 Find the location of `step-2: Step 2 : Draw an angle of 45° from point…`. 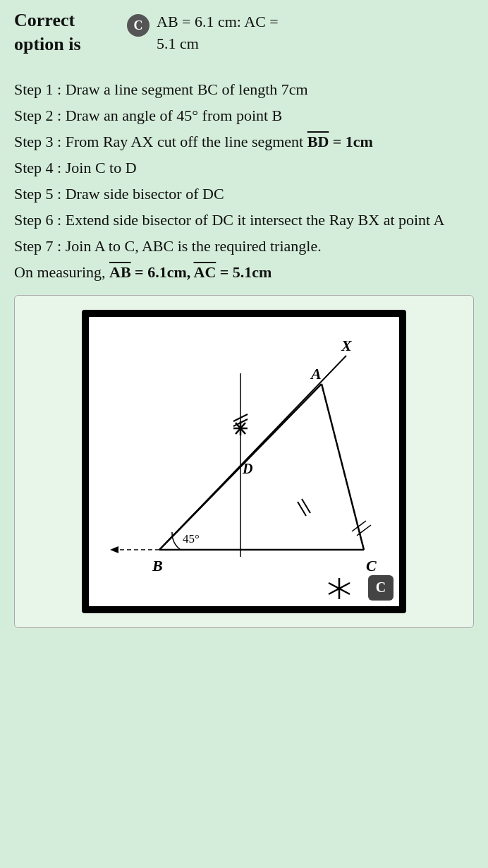

step-2: Step 2 : Draw an angle of 45° from point… is located at coordinates (244, 116).